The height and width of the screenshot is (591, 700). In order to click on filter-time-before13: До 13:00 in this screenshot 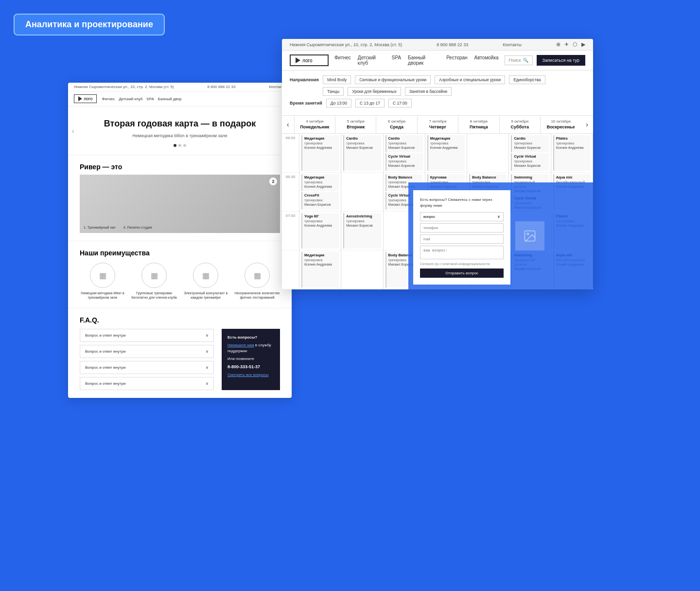, I will do `click(339, 103)`.